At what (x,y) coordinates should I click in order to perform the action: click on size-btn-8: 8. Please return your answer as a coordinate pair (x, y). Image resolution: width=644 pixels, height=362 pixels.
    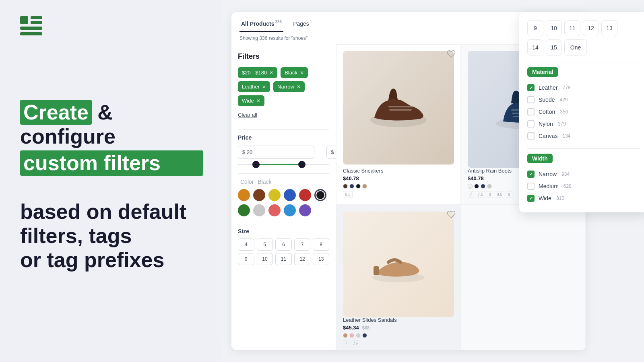
    Looking at the image, I should click on (321, 245).